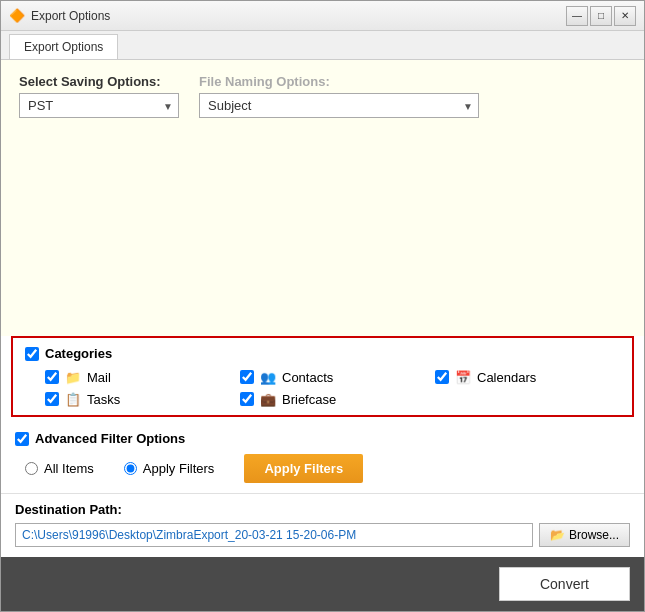 Image resolution: width=645 pixels, height=612 pixels. I want to click on tasks-checkbox, so click(52, 399).